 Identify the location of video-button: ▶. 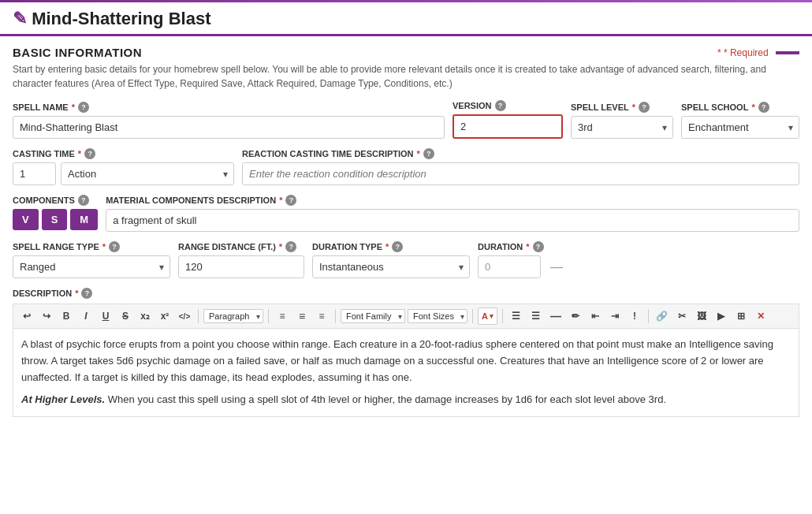
(721, 316).